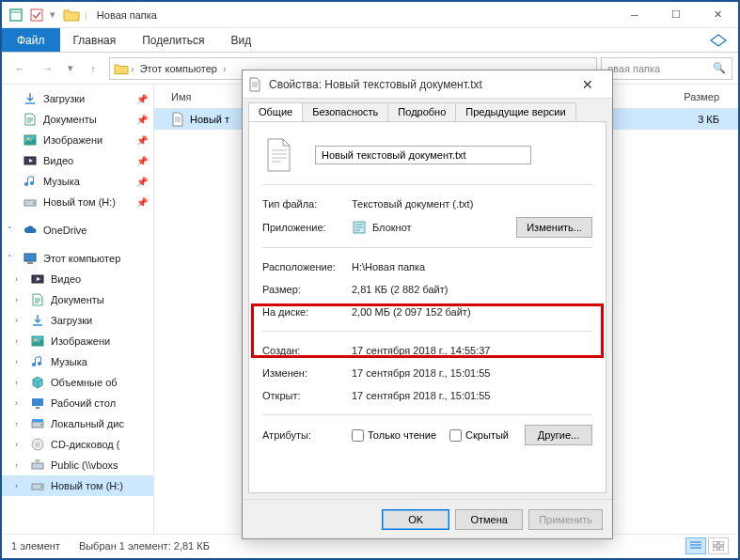 This screenshot has height=560, width=740. Describe the element at coordinates (38, 465) in the screenshot. I see `netdrive-icon` at that location.